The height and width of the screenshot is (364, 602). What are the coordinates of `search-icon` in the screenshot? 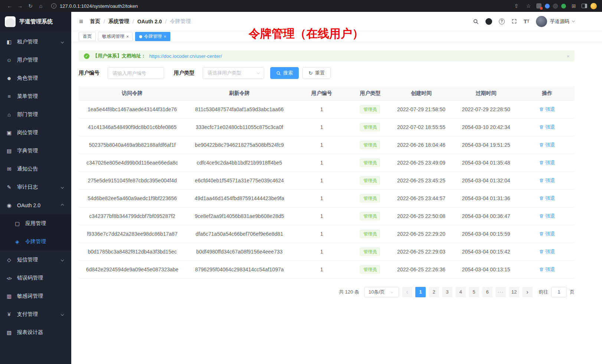 It's located at (476, 21).